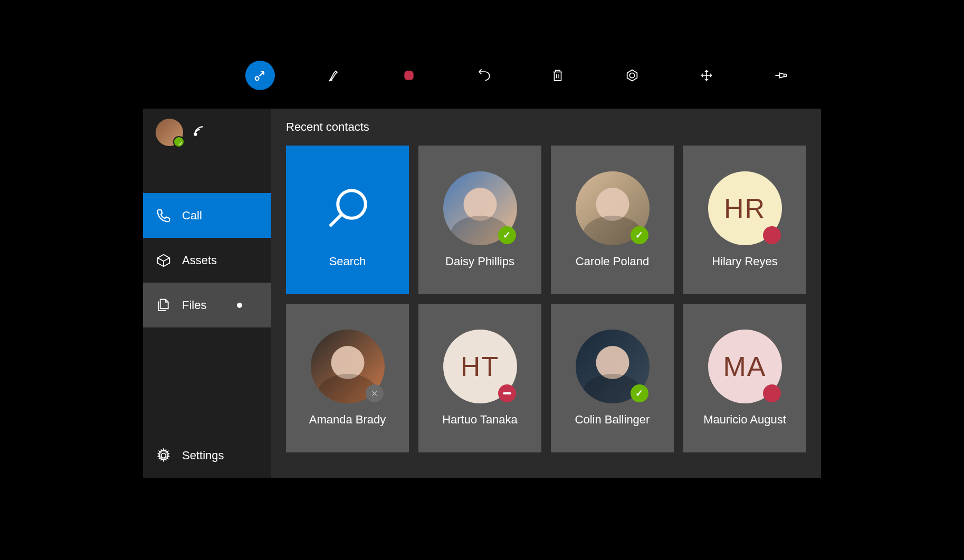  I want to click on stop-button, so click(409, 75).